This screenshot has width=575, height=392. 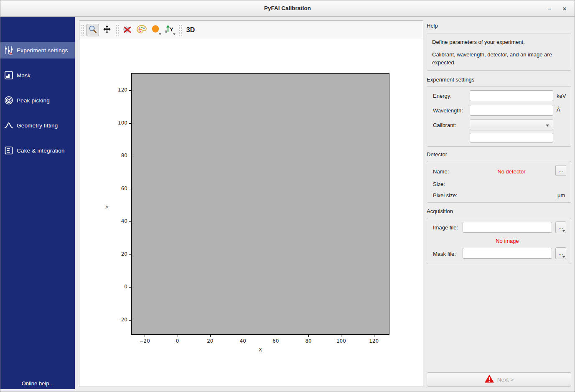 What do you see at coordinates (489, 379) in the screenshot?
I see `warning-triangle-icon` at bounding box center [489, 379].